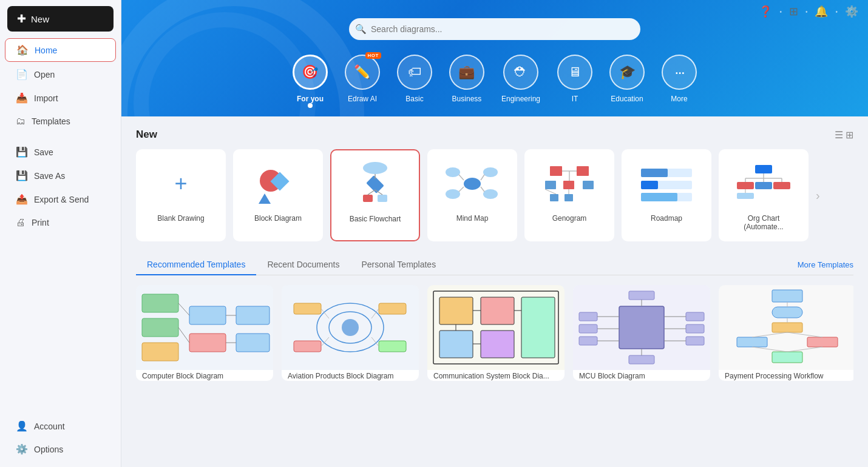 This screenshot has height=467, width=868. I want to click on community-icon: ⊞, so click(794, 12).